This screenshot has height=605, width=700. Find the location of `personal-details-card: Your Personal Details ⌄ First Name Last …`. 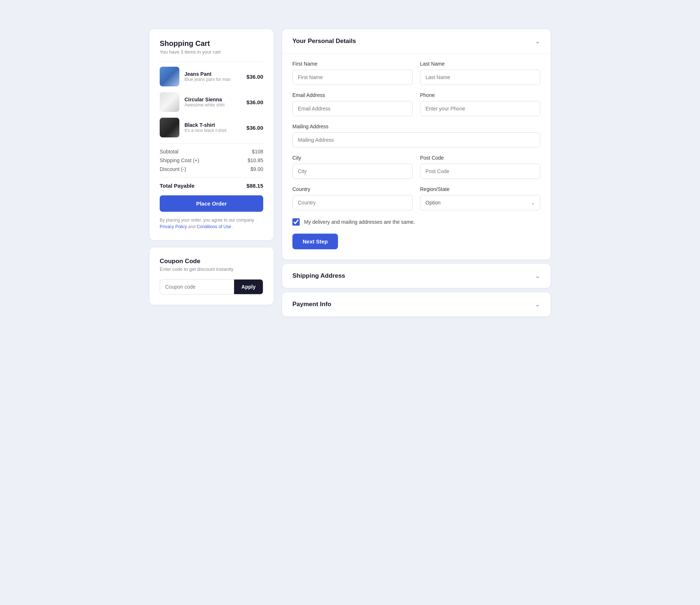

personal-details-card: Your Personal Details ⌄ First Name Last … is located at coordinates (416, 144).